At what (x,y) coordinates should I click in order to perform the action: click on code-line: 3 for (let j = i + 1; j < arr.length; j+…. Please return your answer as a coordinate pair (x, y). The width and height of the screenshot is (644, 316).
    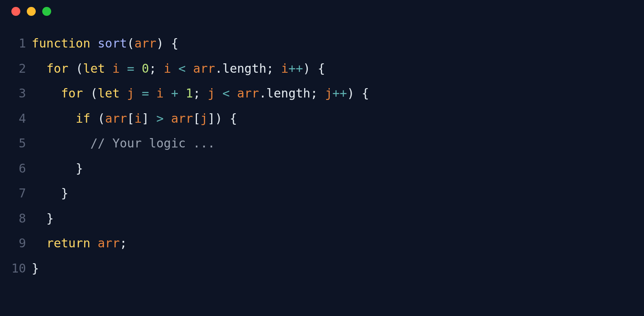
    Looking at the image, I should click on (322, 93).